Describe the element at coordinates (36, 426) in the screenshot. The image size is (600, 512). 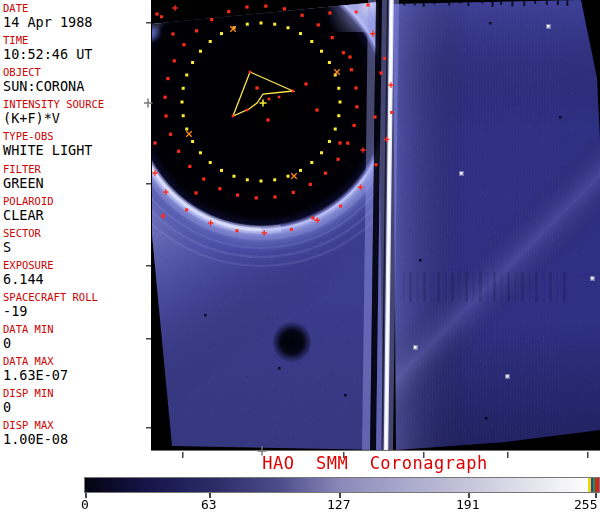
I see `field-label: DISP MAX` at that location.